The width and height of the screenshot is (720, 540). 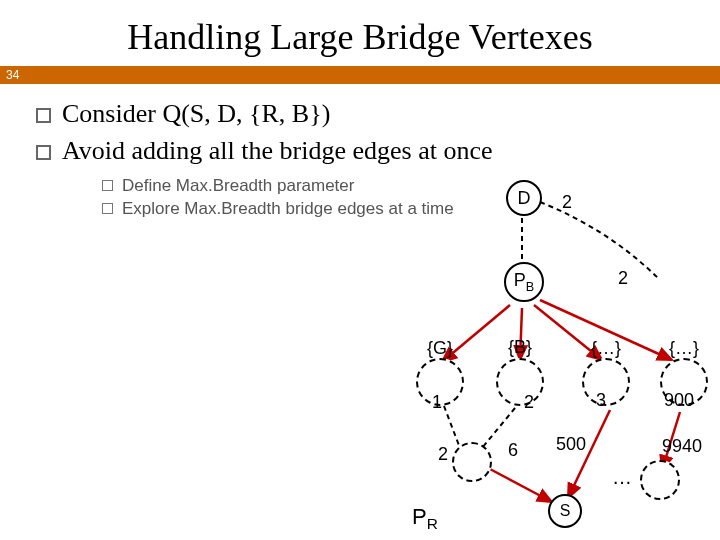 I want to click on weight-500: 500, so click(x=571, y=444).